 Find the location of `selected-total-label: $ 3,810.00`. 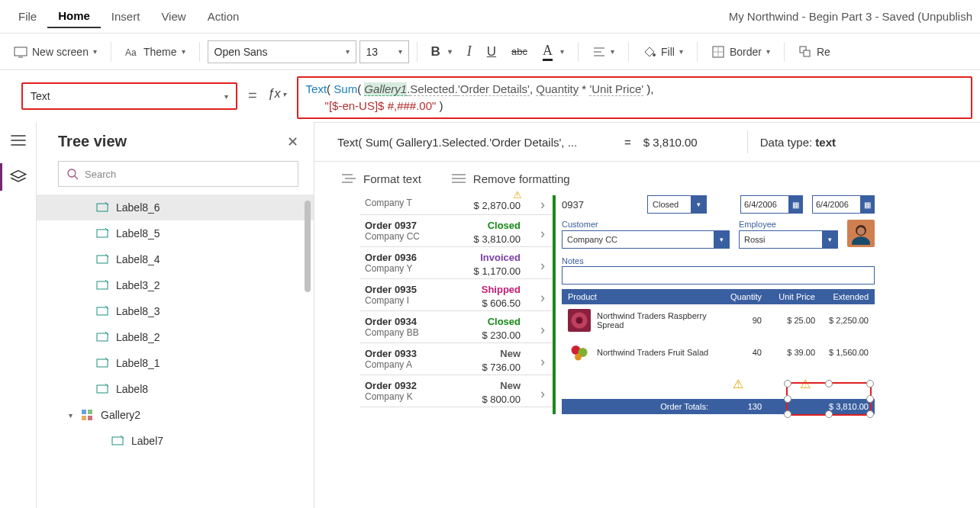

selected-total-label: $ 3,810.00 is located at coordinates (815, 407).